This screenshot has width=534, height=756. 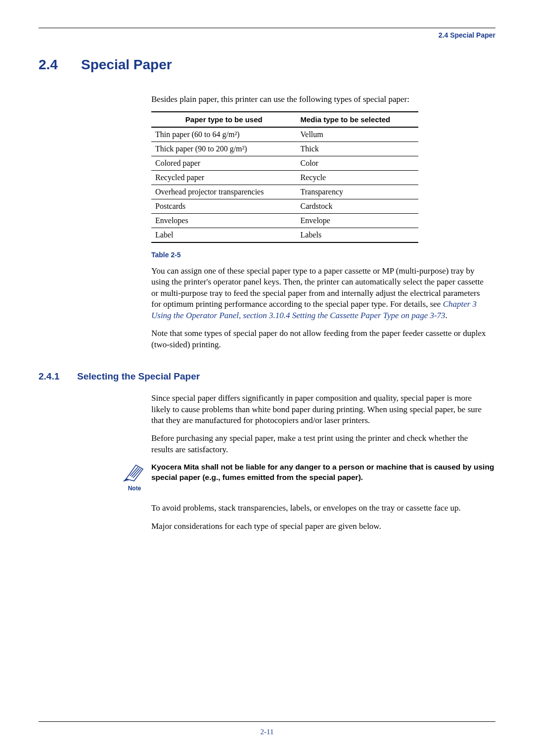 What do you see at coordinates (138, 376) in the screenshot?
I see `subsection-title: Selecting the Special Paper` at bounding box center [138, 376].